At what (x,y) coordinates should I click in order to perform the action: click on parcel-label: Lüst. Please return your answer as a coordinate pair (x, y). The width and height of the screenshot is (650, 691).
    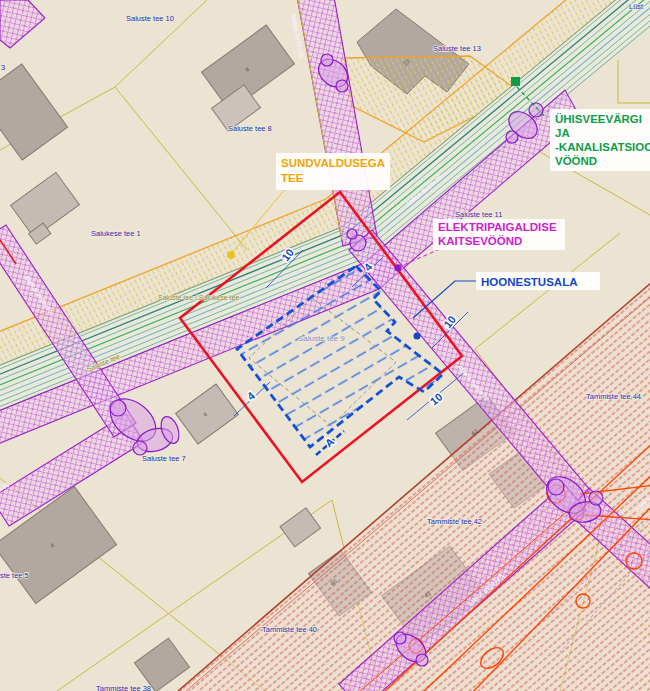
    Looking at the image, I should click on (636, 6).